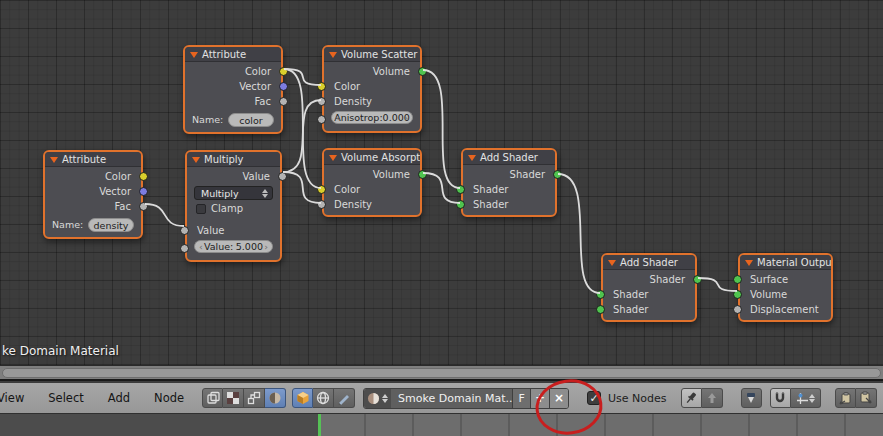 This screenshot has height=436, width=883. Describe the element at coordinates (233, 90) in the screenshot. I see `node-attribute-color: Attribute Color Vector Fac Name: color` at that location.